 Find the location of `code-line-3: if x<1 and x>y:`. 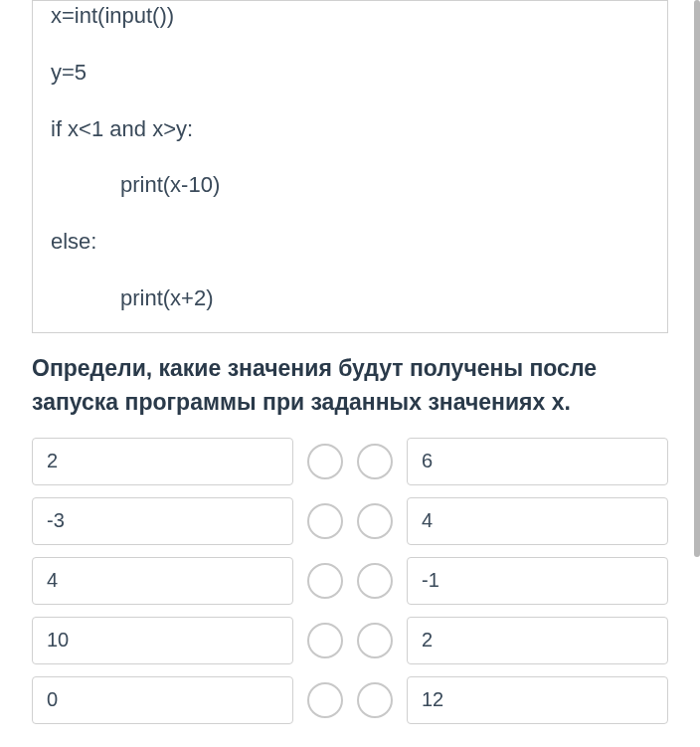

code-line-3: if x<1 and x>y: is located at coordinates (350, 129).